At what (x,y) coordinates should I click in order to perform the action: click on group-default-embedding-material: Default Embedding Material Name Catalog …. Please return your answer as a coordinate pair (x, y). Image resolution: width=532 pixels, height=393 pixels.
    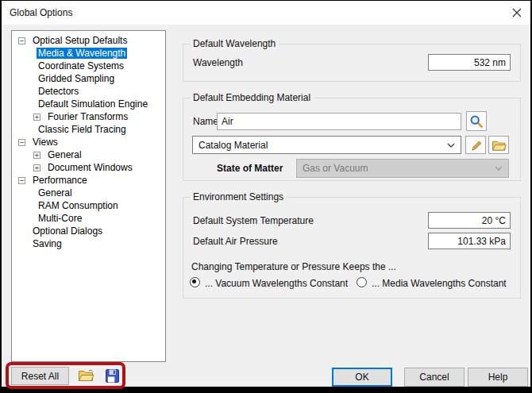
    Looking at the image, I should click on (352, 140).